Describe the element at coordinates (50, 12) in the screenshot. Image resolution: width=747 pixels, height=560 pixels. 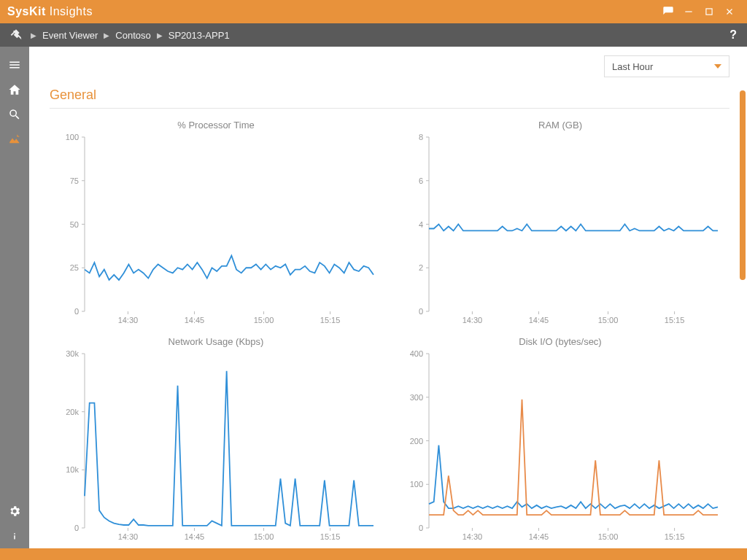
I see `app-logo: SysKit Insights` at that location.